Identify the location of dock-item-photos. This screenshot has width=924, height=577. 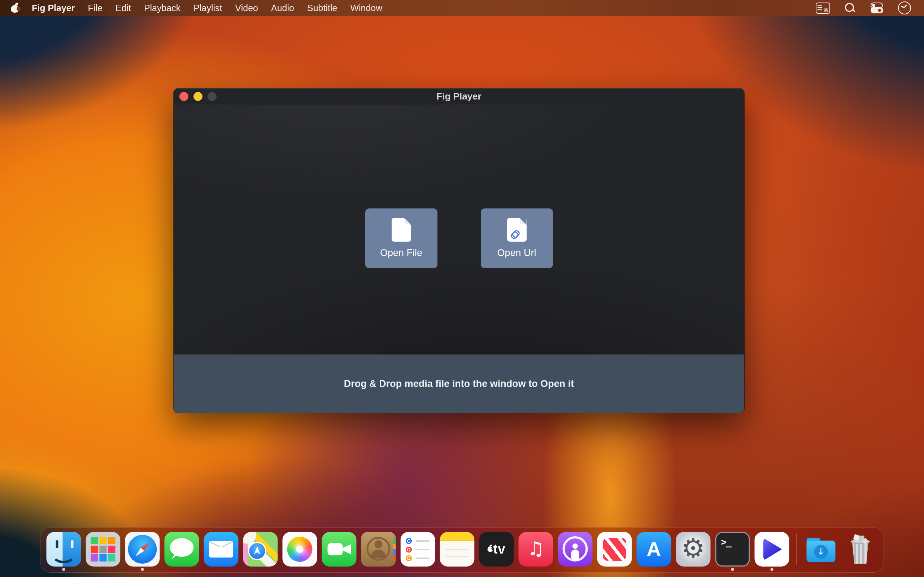
(300, 550).